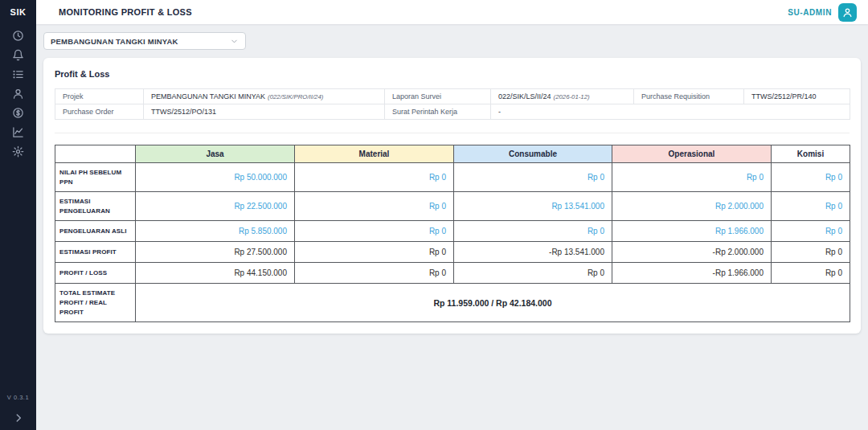  What do you see at coordinates (452, 133) in the screenshot?
I see `divider` at bounding box center [452, 133].